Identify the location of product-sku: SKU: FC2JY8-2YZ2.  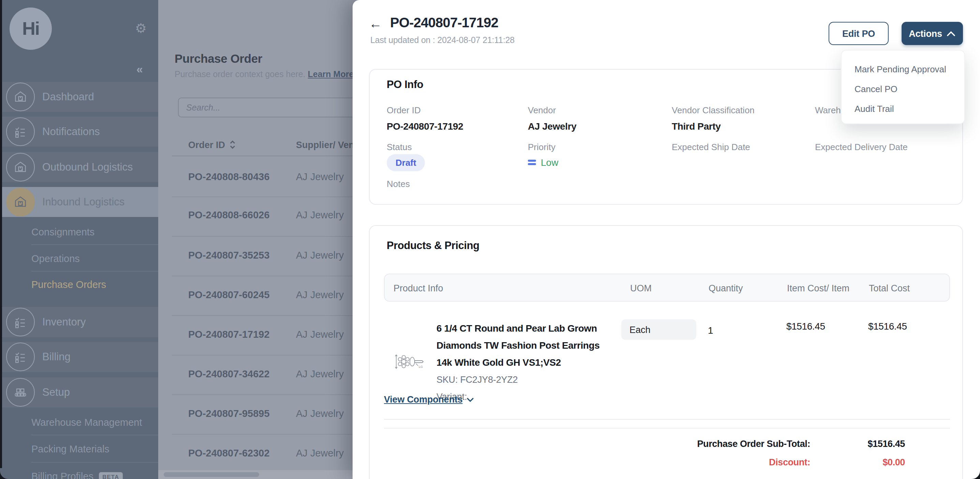
(477, 380).